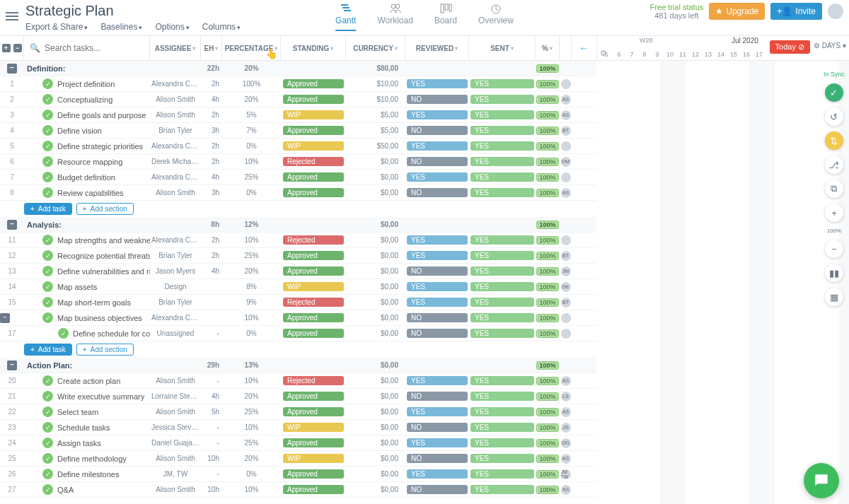 This screenshot has height=504, width=849. Describe the element at coordinates (566, 397) in the screenshot. I see `assignee-avatar-icon: LS` at that location.